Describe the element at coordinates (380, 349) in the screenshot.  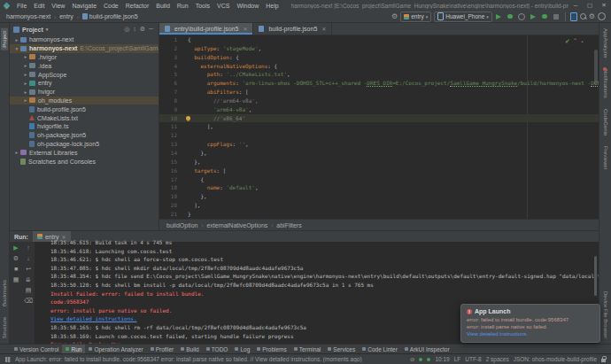
I see `toolwindow-button-code-linter: Code Linter` at that location.